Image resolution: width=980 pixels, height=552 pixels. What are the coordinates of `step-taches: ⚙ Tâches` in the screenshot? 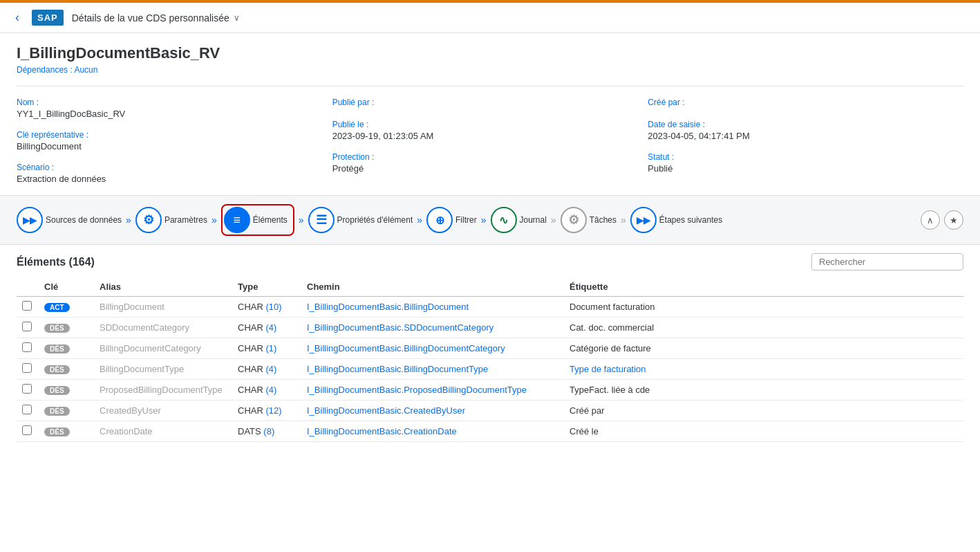 It's located at (589, 220).